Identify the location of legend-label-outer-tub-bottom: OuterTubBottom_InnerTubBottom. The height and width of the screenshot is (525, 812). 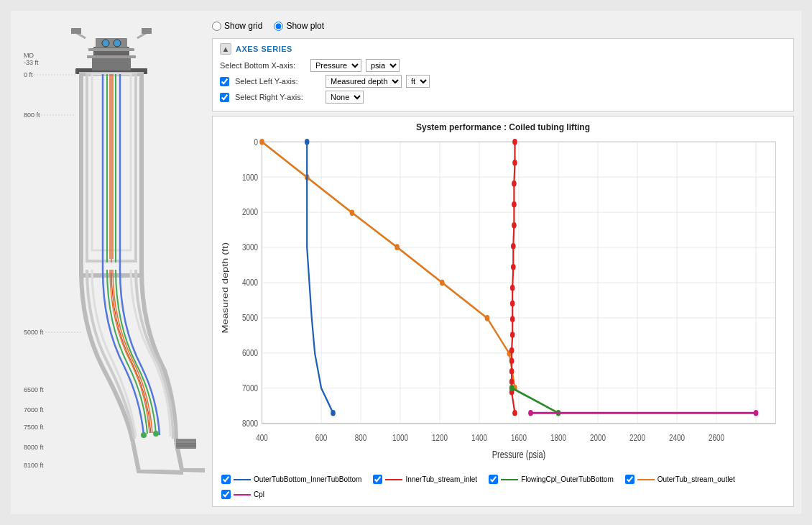
(308, 479).